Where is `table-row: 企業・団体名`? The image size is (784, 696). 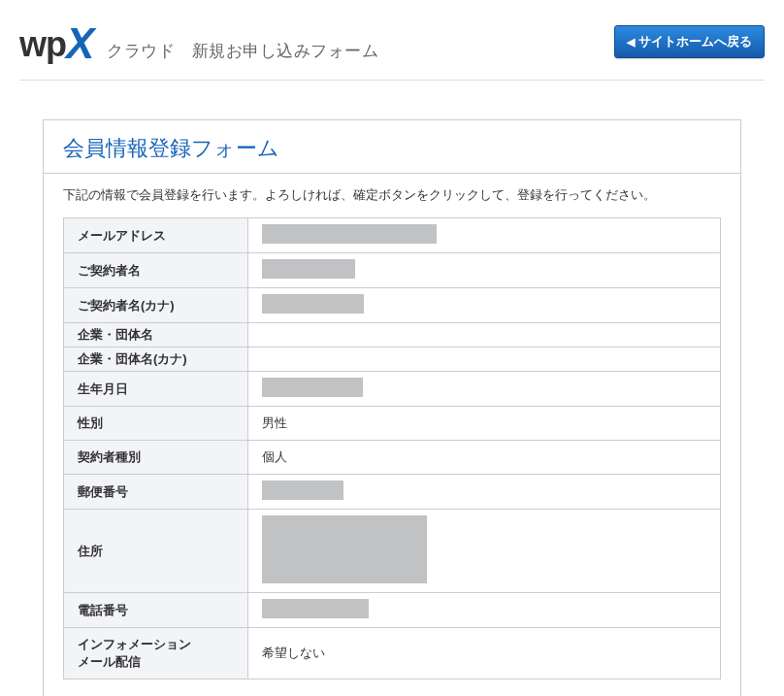
table-row: 企業・団体名 is located at coordinates (392, 336).